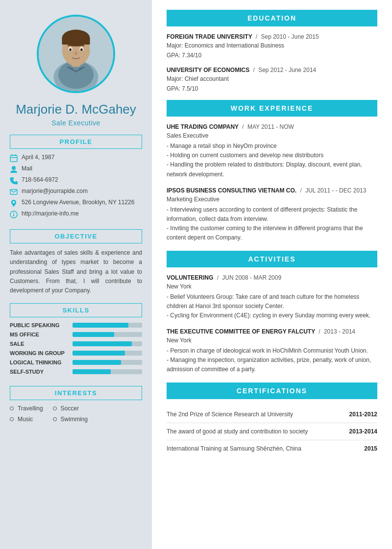  Describe the element at coordinates (364, 414) in the screenshot. I see `cert-year: 2011-2012` at that location.